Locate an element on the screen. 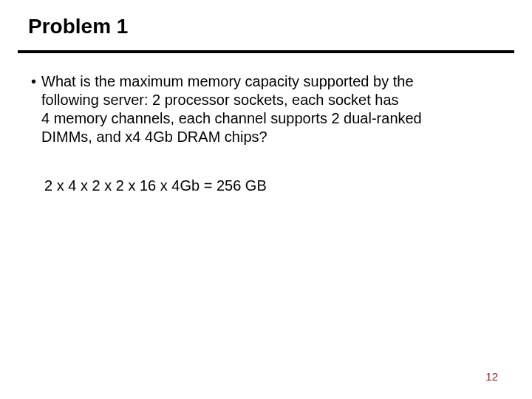 The image size is (532, 399). answer-text: 2 x 4 x 2 x 2 x 16 x 4Gb = 256 GB is located at coordinates (155, 186).